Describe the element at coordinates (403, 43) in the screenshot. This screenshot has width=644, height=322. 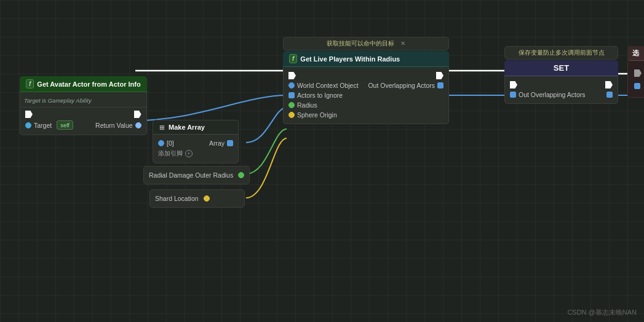
I see `tooltip-icon: ✕` at that location.